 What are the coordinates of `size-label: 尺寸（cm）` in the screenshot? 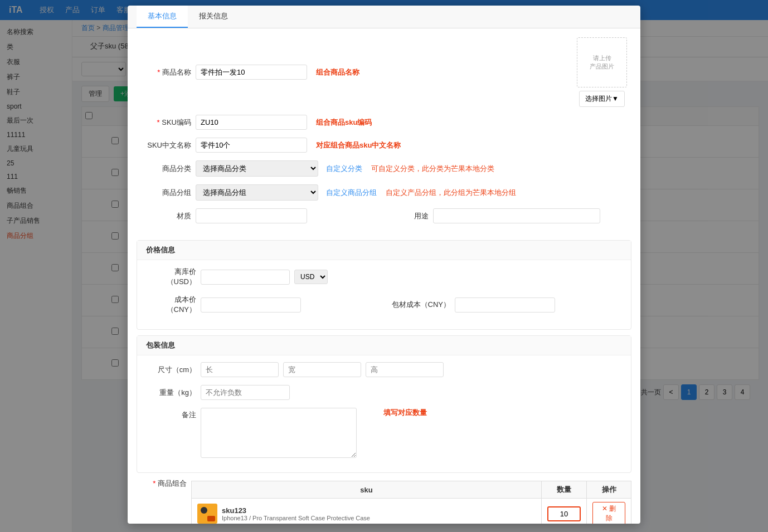 It's located at (171, 370).